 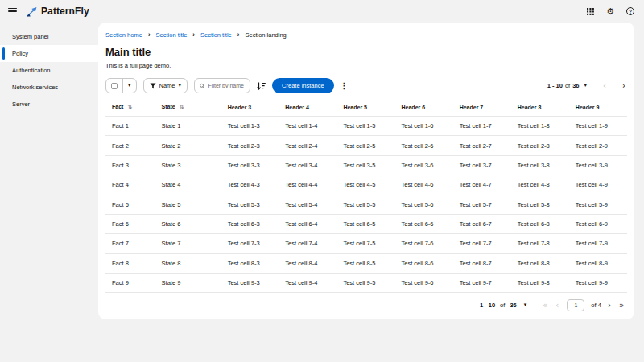 What do you see at coordinates (591, 11) in the screenshot?
I see `apps-grid-icon` at bounding box center [591, 11].